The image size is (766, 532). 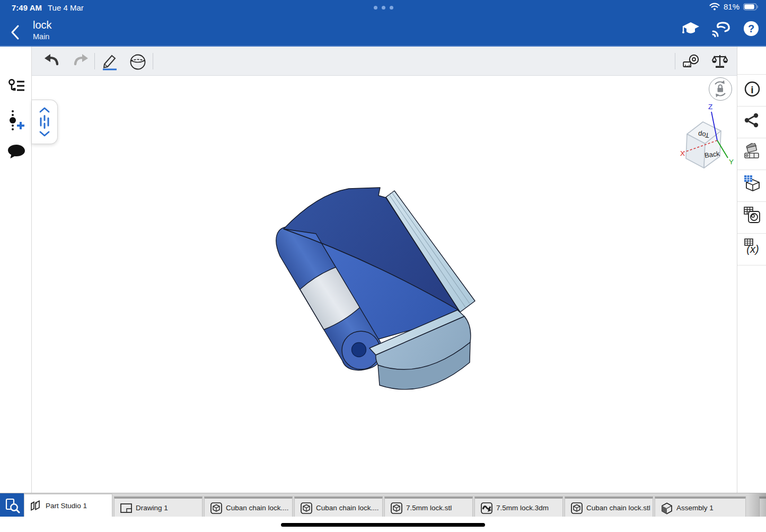 What do you see at coordinates (752, 90) in the screenshot?
I see `svg-text: i` at bounding box center [752, 90].